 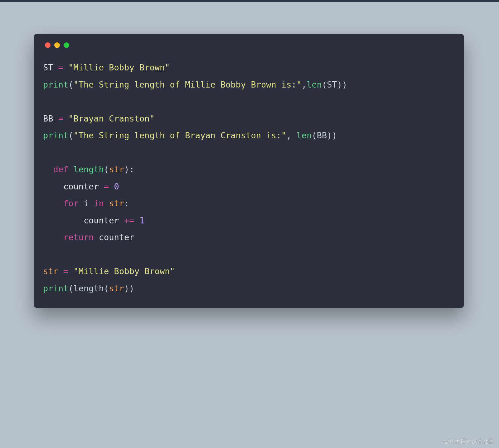 I want to click on token-kw: return, so click(x=79, y=237).